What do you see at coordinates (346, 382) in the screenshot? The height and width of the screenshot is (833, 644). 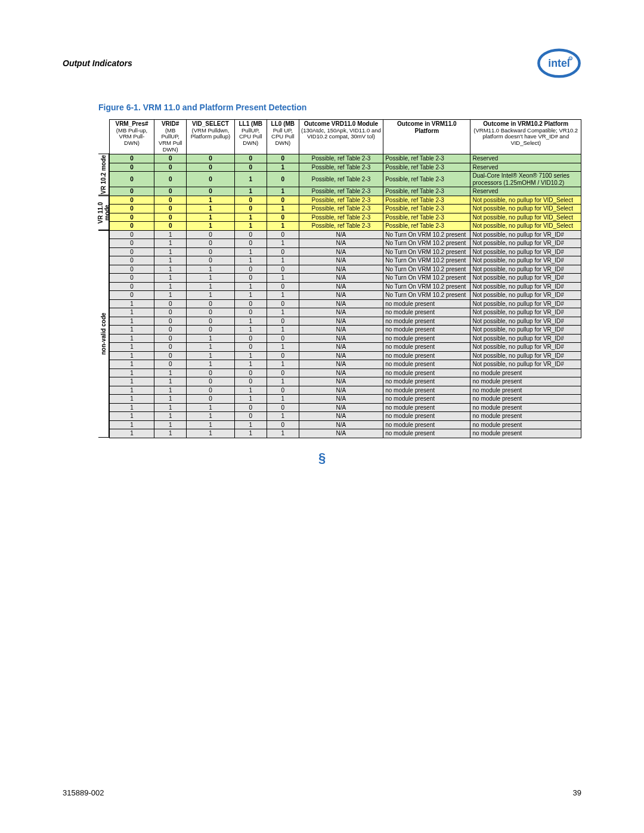 I see `table-row: 11001N/Ano module presentno module prese…` at bounding box center [346, 382].